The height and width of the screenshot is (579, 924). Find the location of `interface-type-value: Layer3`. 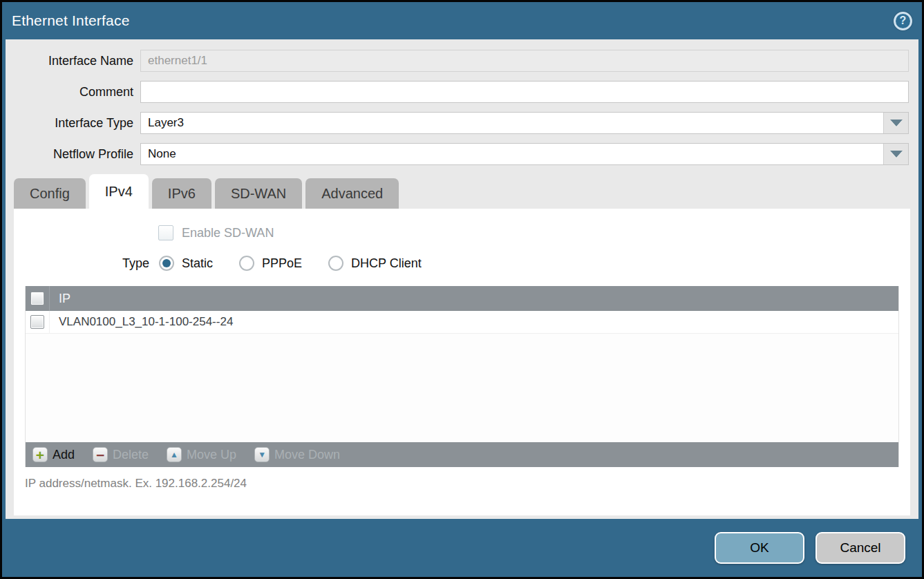

interface-type-value: Layer3 is located at coordinates (512, 123).